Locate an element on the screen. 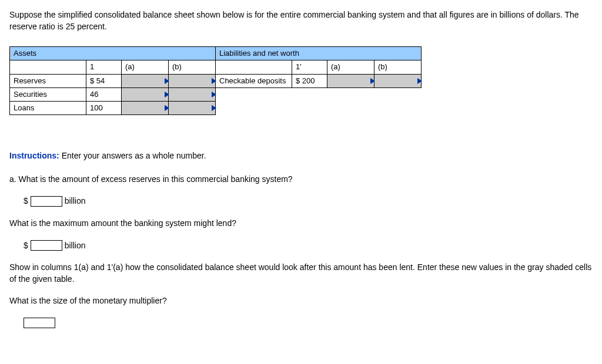 This screenshot has width=602, height=364. table-row: Securities 46 is located at coordinates (216, 94).